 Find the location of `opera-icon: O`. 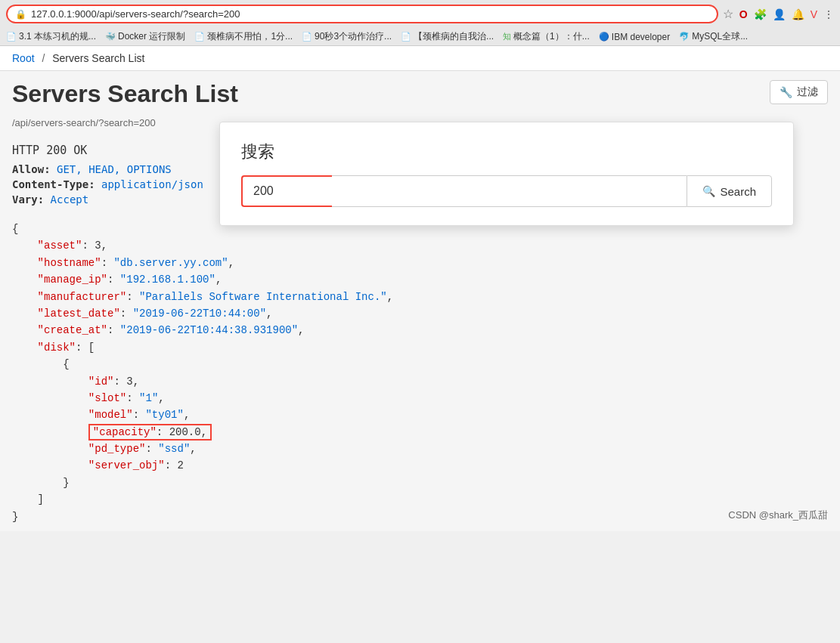

opera-icon: O is located at coordinates (744, 14).